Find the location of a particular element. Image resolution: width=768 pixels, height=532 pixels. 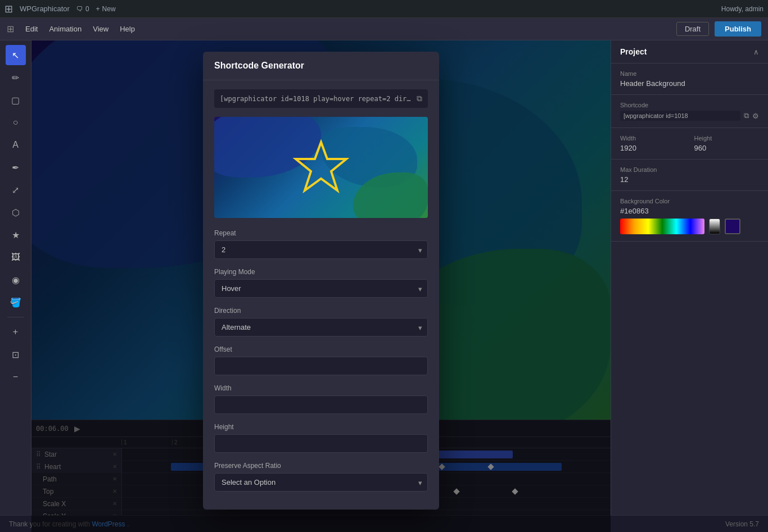

new-item: + New is located at coordinates (106, 9).